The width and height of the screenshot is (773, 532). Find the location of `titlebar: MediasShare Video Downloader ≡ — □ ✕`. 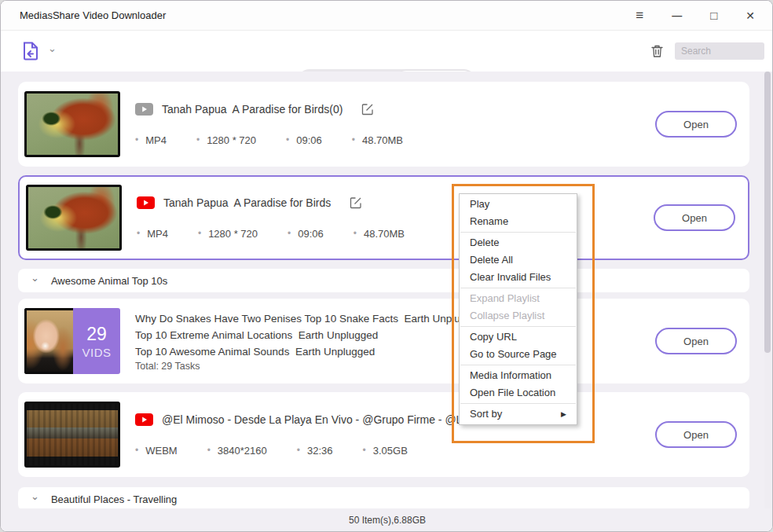

titlebar: MediasShare Video Downloader ≡ — □ ✕ is located at coordinates (386, 16).